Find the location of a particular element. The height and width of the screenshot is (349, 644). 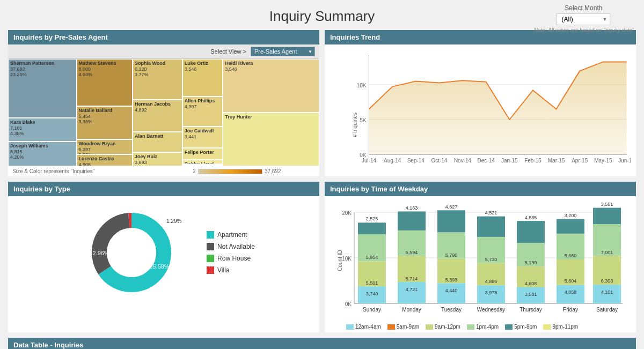

legend-label-rowhouse: Row House is located at coordinates (234, 258).